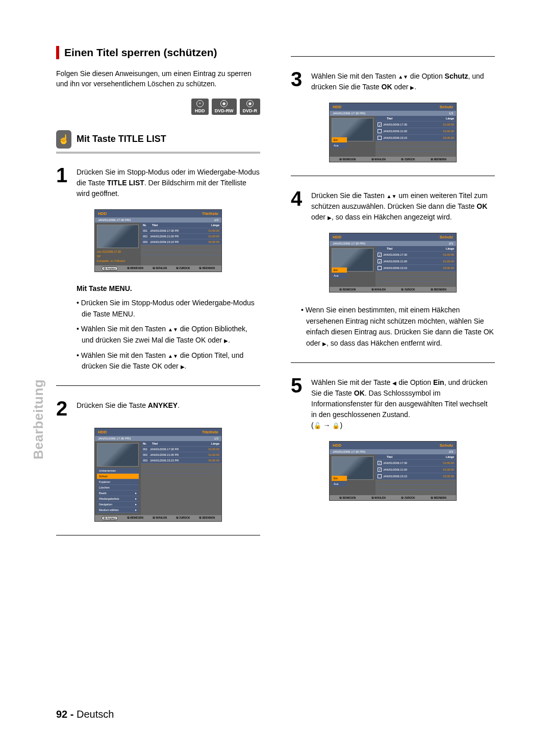  Describe the element at coordinates (336, 425) in the screenshot. I see `lock-closed-icon` at that location.